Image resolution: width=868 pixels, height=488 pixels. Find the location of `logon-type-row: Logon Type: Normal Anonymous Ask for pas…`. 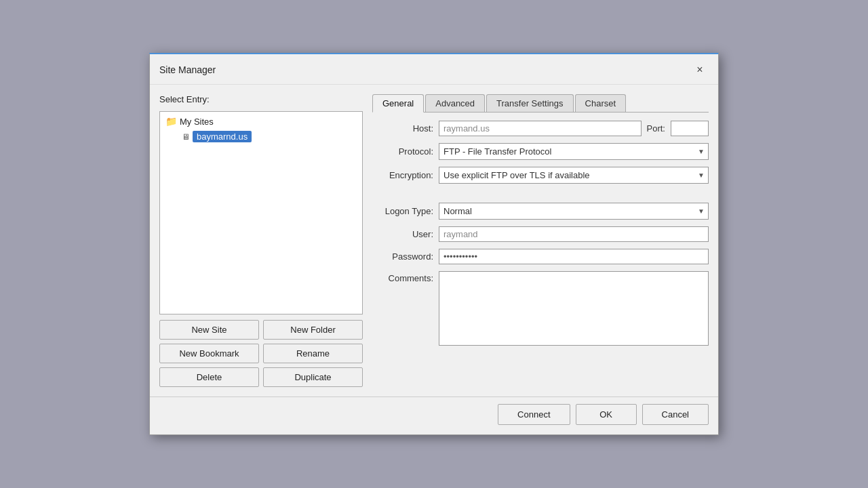

logon-type-row: Logon Type: Normal Anonymous Ask for pas… is located at coordinates (540, 211).